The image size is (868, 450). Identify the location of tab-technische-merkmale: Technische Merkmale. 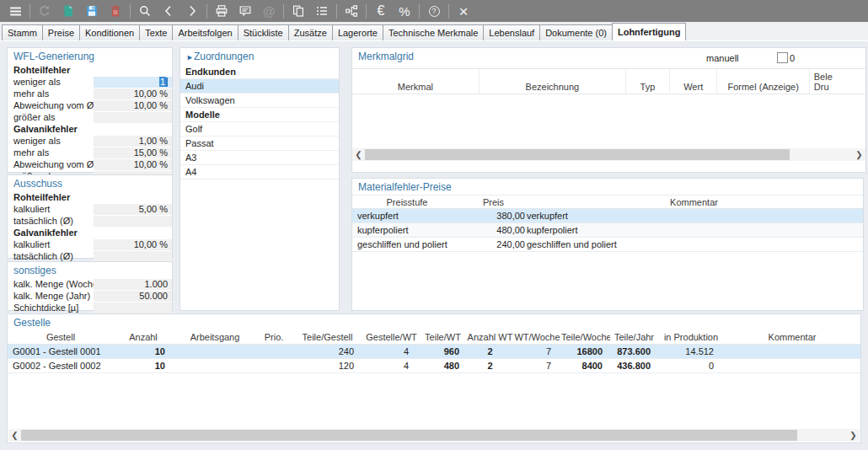
(433, 32).